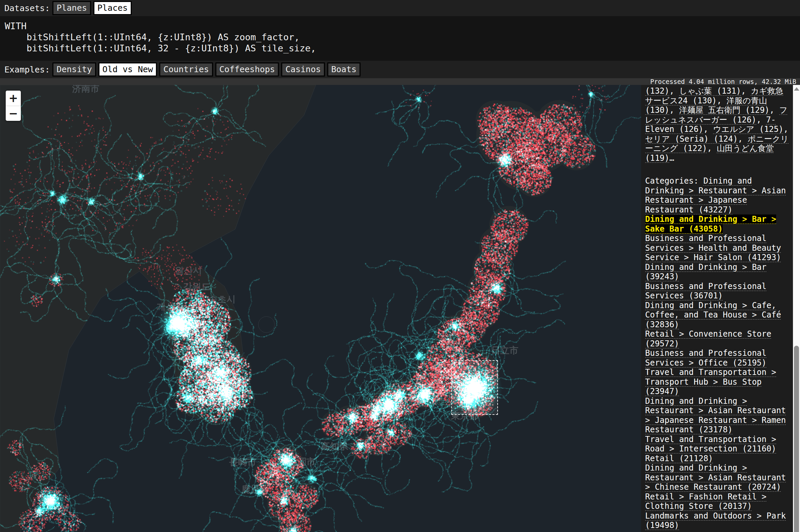  Describe the element at coordinates (657, 91) in the screenshot. I see `brand-link: (132)` at that location.